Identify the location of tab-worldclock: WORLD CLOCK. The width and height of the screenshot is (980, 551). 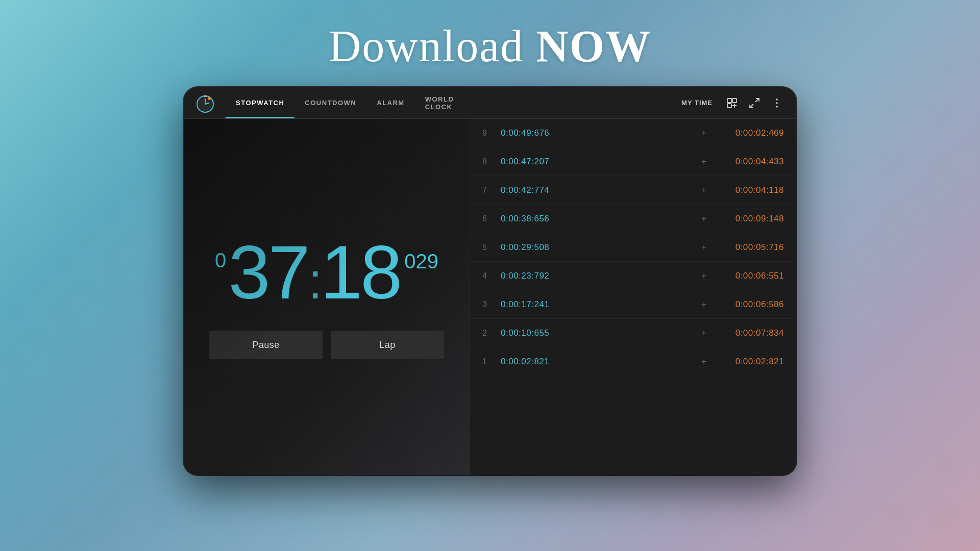
(440, 103).